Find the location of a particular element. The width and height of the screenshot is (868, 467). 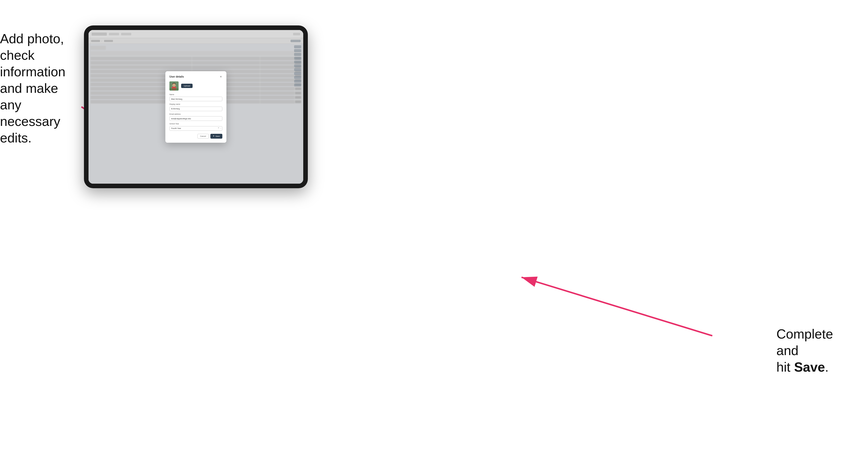

email-label: Email address is located at coordinates (196, 114).